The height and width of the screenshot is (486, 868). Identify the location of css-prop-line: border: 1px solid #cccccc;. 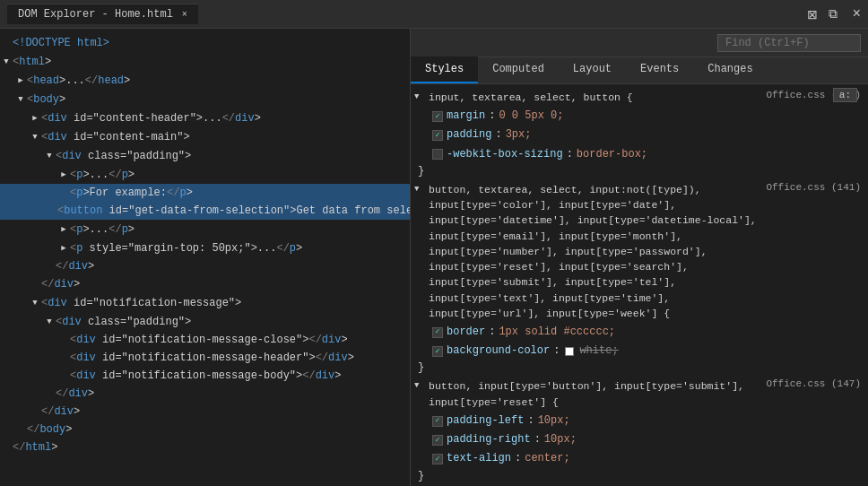
(650, 332).